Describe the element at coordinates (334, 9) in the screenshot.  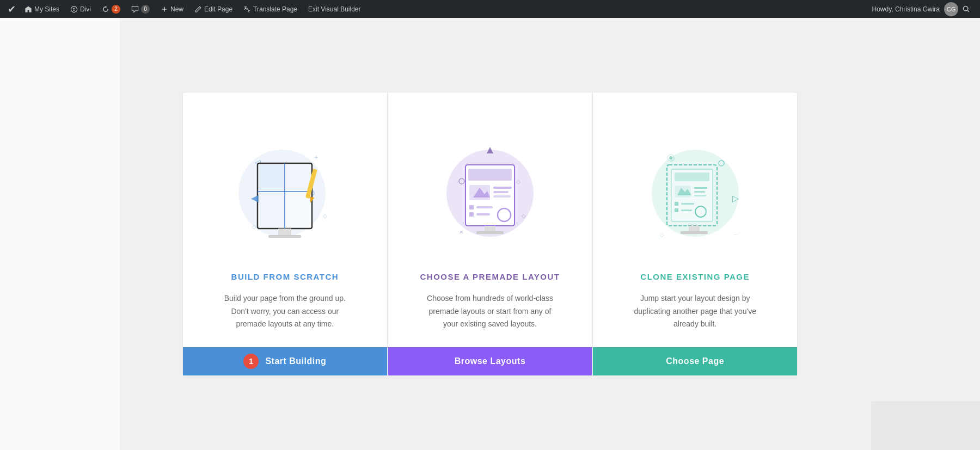
I see `admin-bar-exit-builder: Exit Visual Builder` at that location.